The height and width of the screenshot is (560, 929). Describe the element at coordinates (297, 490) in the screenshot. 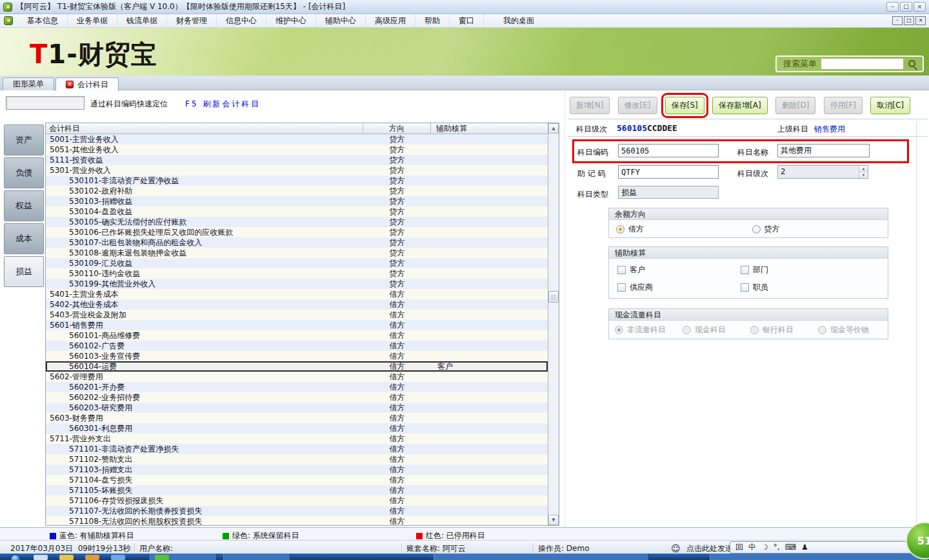

I see `table-row: 571105-坏账损失借方` at that location.